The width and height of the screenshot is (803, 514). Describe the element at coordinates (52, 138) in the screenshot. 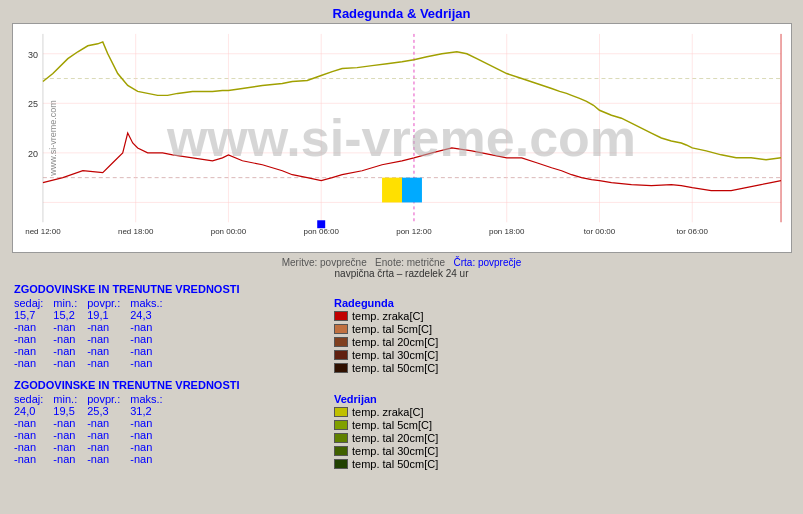

I see `si-vreme-watermark-left: www.si-vreme.com` at that location.